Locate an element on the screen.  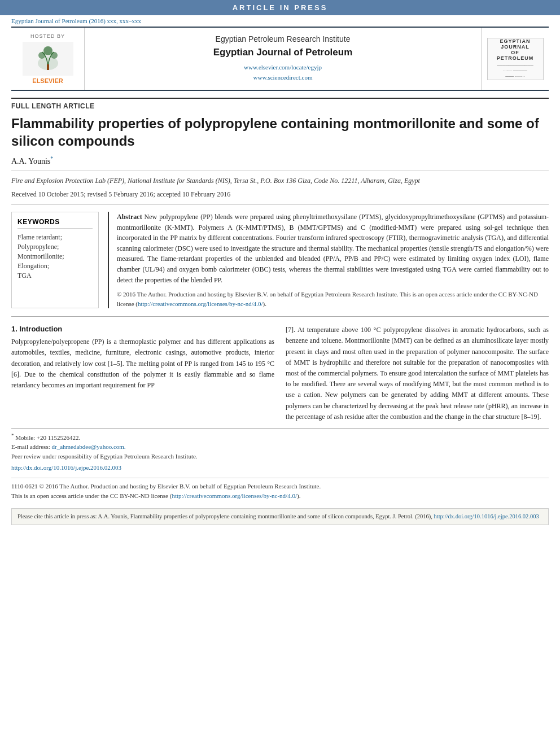
footnote-email: E-mail address: dr_ahmedabdee@yahoo.com. is located at coordinates (280, 447).